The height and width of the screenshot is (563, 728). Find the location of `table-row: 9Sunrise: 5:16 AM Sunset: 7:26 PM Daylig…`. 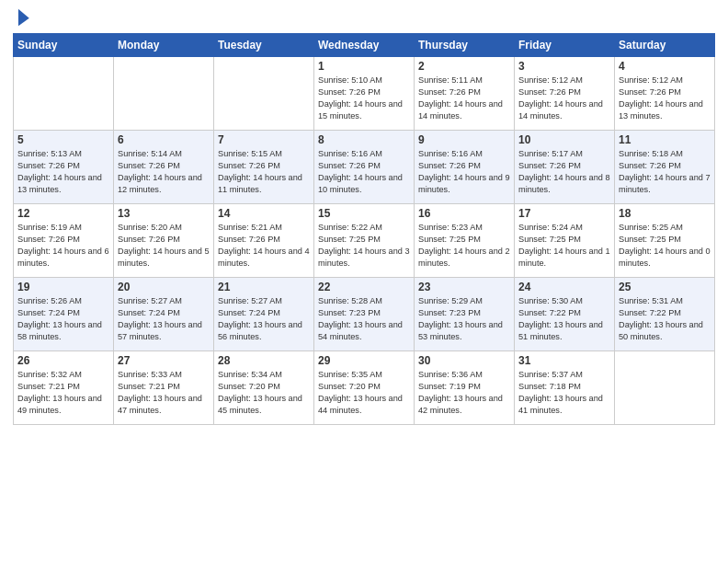

table-row: 9Sunrise: 5:16 AM Sunset: 7:26 PM Daylig… is located at coordinates (465, 167).